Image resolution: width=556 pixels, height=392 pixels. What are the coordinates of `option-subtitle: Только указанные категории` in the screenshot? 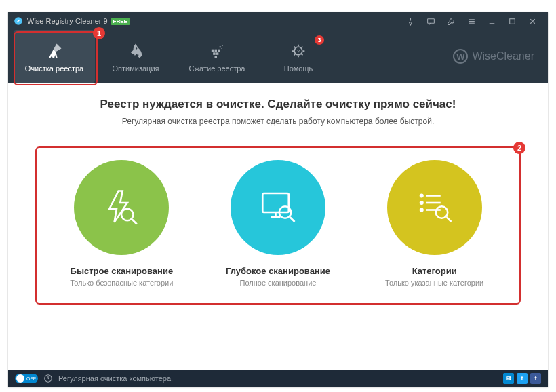 It's located at (434, 283).